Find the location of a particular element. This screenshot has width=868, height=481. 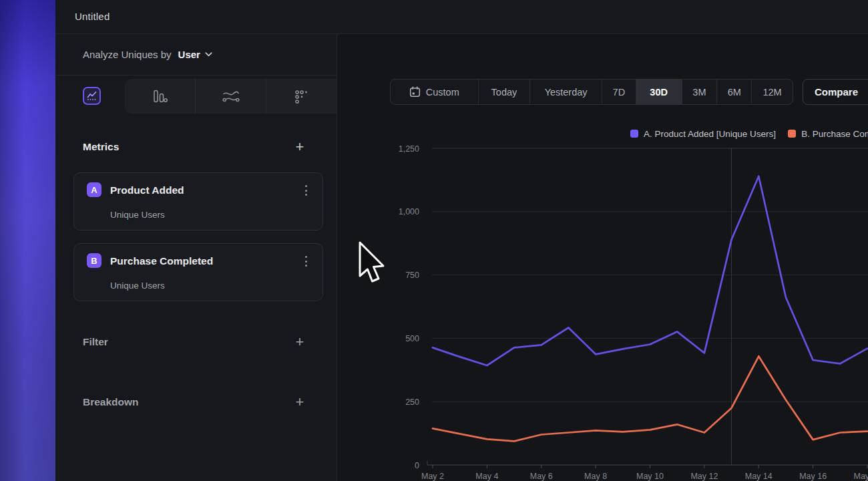

series-line is located at coordinates (650, 398).